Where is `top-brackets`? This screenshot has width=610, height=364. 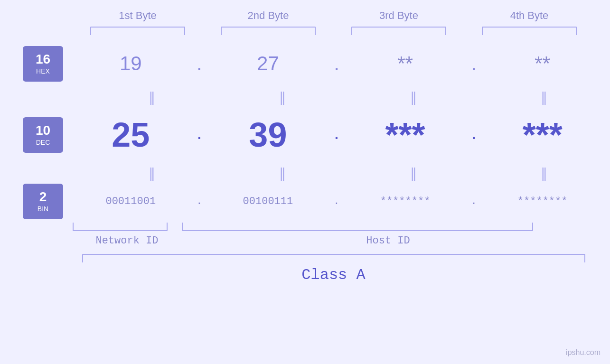 top-brackets is located at coordinates (334, 31).